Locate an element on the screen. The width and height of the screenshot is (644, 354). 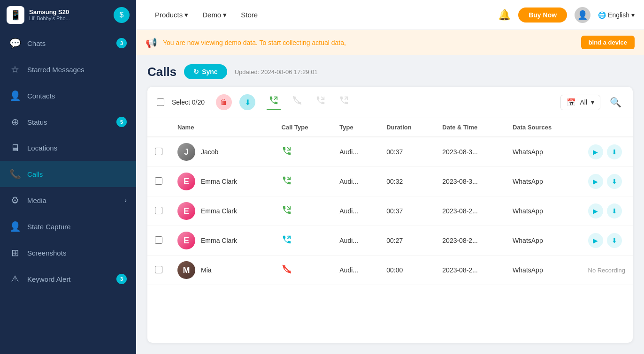
language-selector: 🌐 English ▾ is located at coordinates (616, 15).